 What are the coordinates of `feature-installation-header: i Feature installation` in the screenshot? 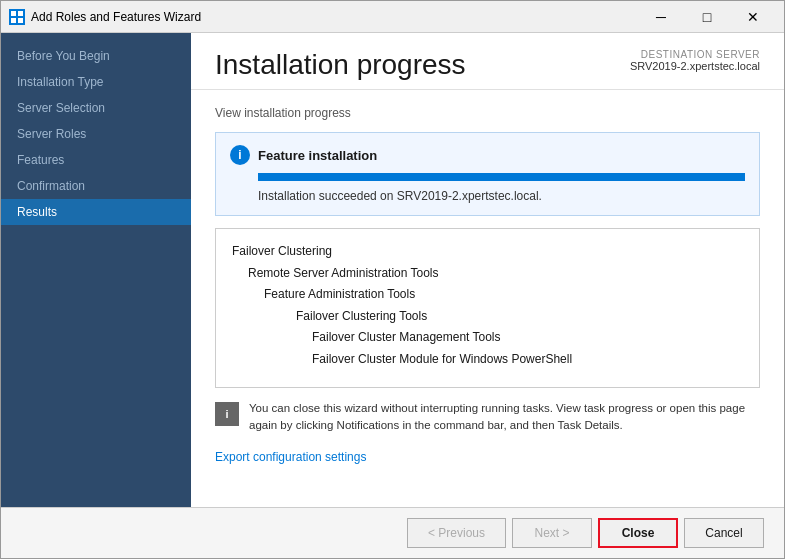 It's located at (488, 155).